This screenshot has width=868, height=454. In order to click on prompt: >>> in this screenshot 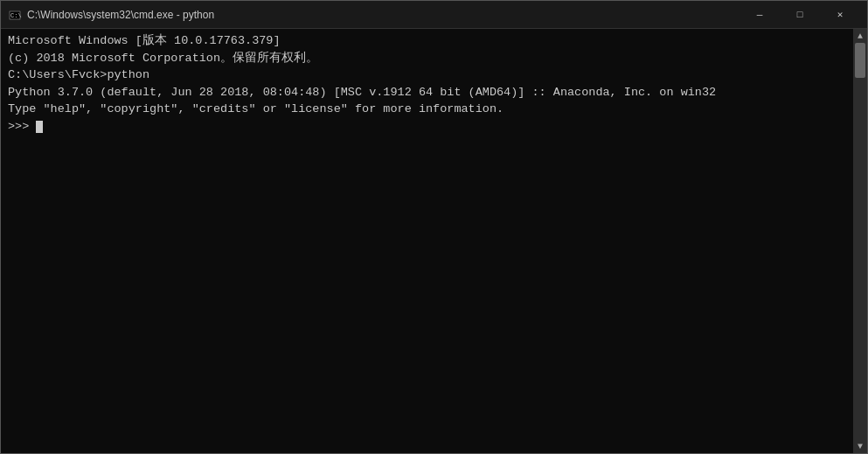, I will do `click(22, 126)`.